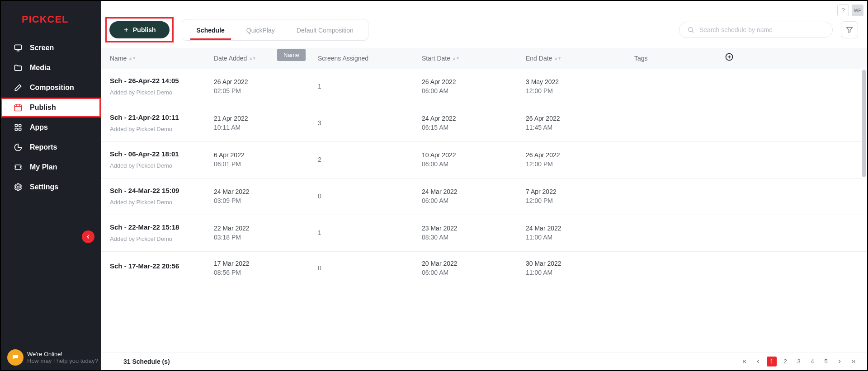 This screenshot has height=371, width=868. Describe the element at coordinates (729, 57) in the screenshot. I see `plus-circle-icon` at that location.